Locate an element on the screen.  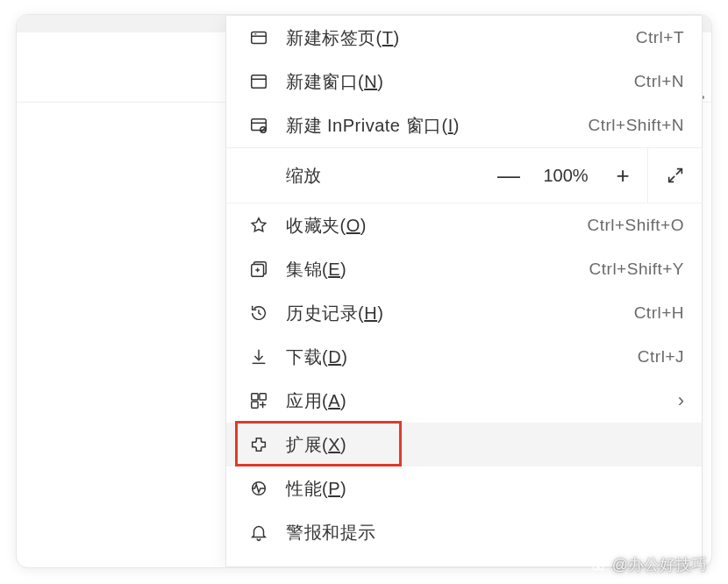
download-icon is located at coordinates (259, 357).